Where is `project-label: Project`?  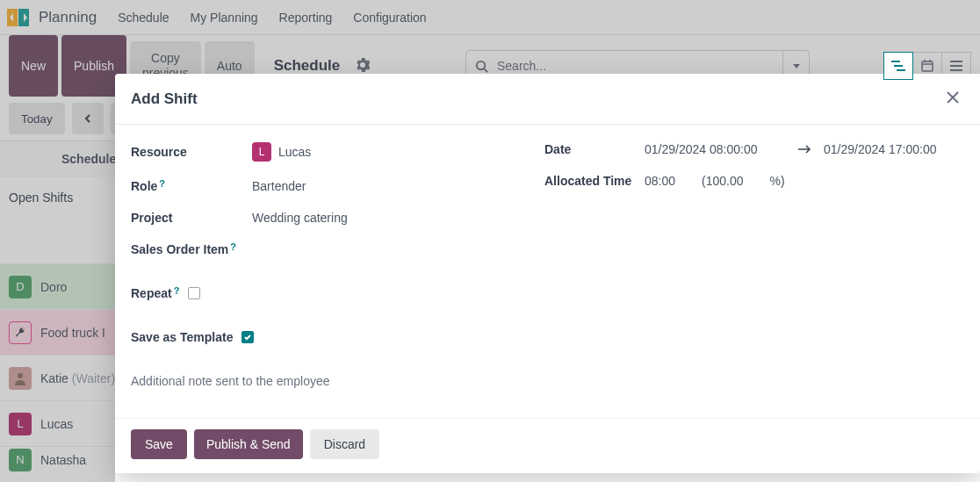
project-label: Project is located at coordinates (191, 218).